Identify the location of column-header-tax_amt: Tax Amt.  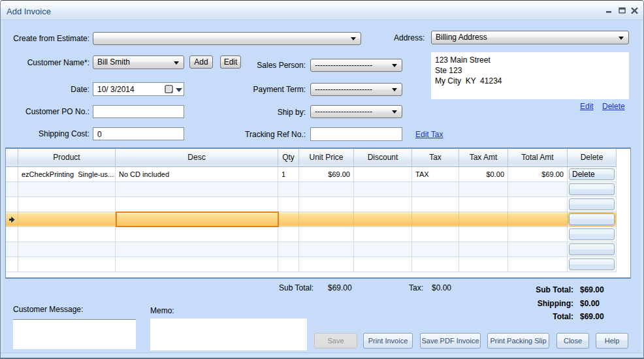
(483, 158).